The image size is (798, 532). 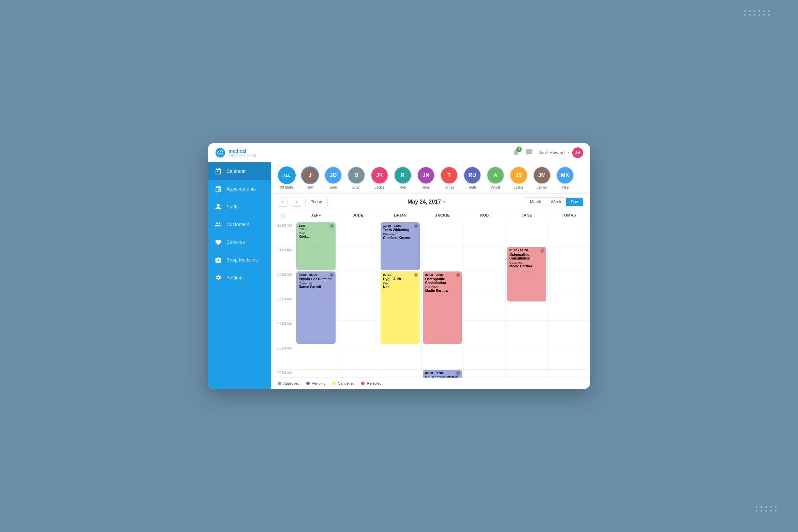 What do you see at coordinates (400, 226) in the screenshot?
I see `brian-appt-1-time: 12:00 - 02:00` at bounding box center [400, 226].